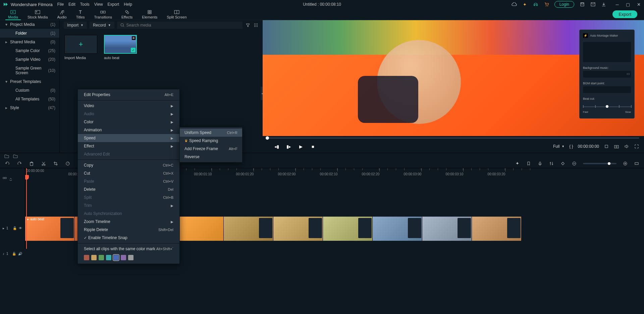 The width and height of the screenshot is (644, 314). Describe the element at coordinates (571, 146) in the screenshot. I see `mark-range: { }` at that location.